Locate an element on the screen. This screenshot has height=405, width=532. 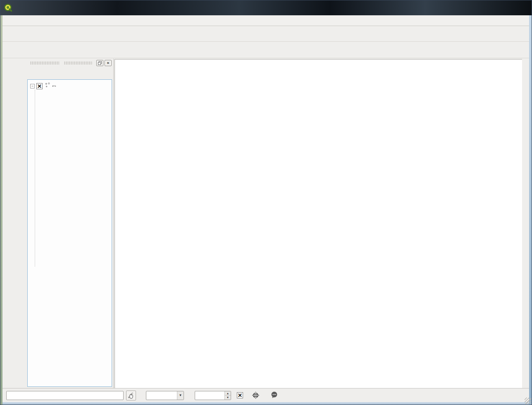
crs-status-button is located at coordinates (257, 395).